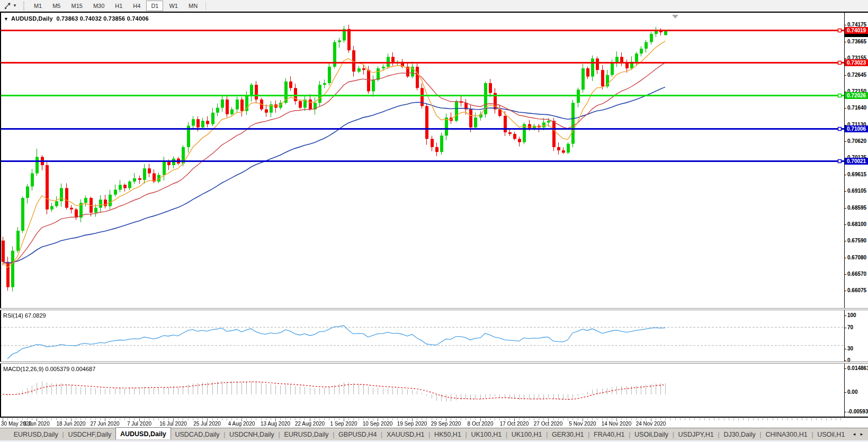 Image resolution: width=868 pixels, height=442 pixels. What do you see at coordinates (343, 423) in the screenshot?
I see `date-label: 1 Sep 2020` at bounding box center [343, 423].